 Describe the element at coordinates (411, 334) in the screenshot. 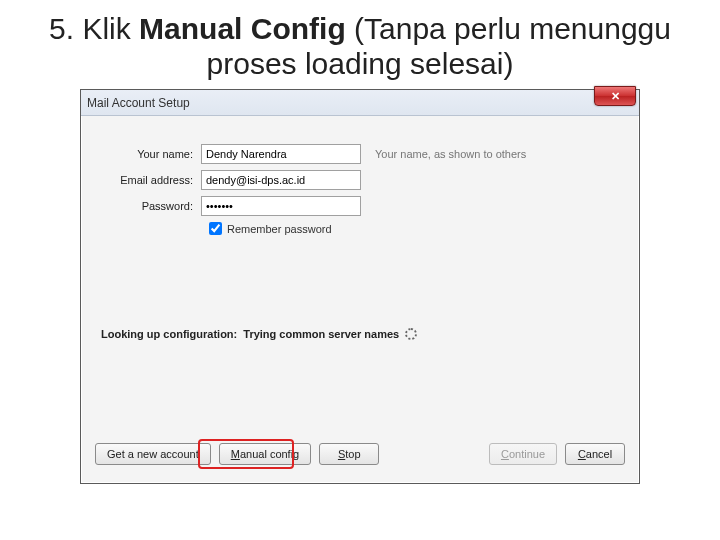

I see `spinner-icon` at that location.